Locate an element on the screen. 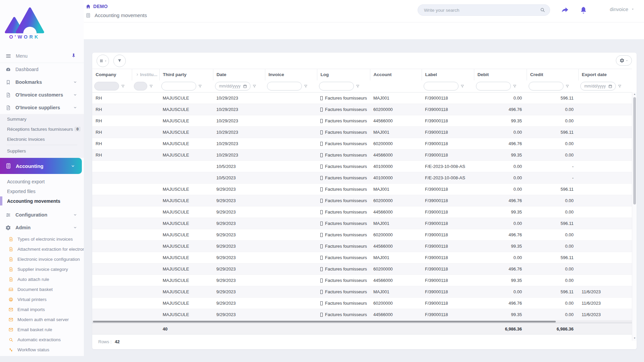  sidebar-item-dashboard: Dashboard is located at coordinates (42, 69).